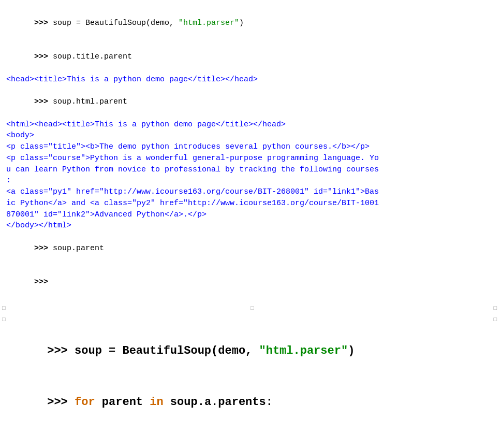  Describe the element at coordinates (250, 226) in the screenshot. I see `output-11: </body></html>` at that location.